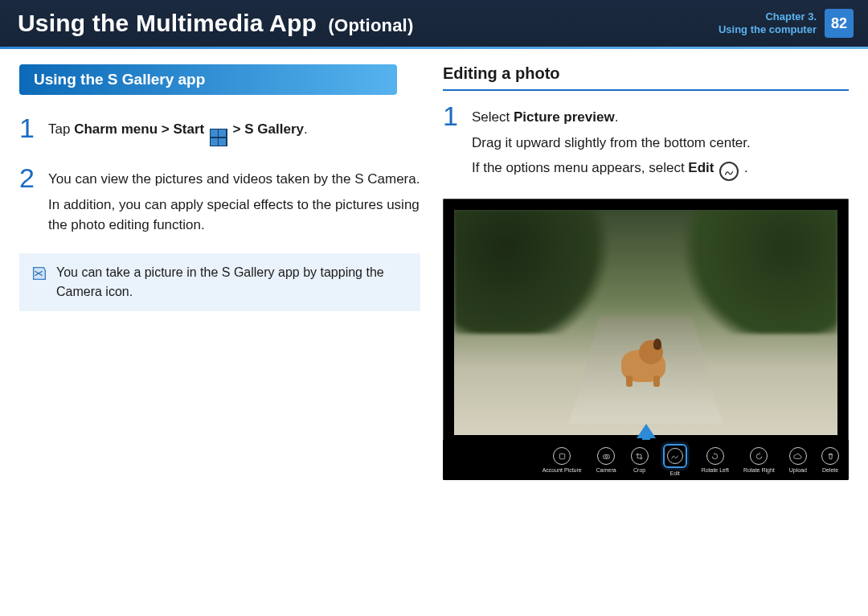  What do you see at coordinates (611, 142) in the screenshot?
I see `step-body: Select Picture preview. Drag it upward s…` at bounding box center [611, 142].